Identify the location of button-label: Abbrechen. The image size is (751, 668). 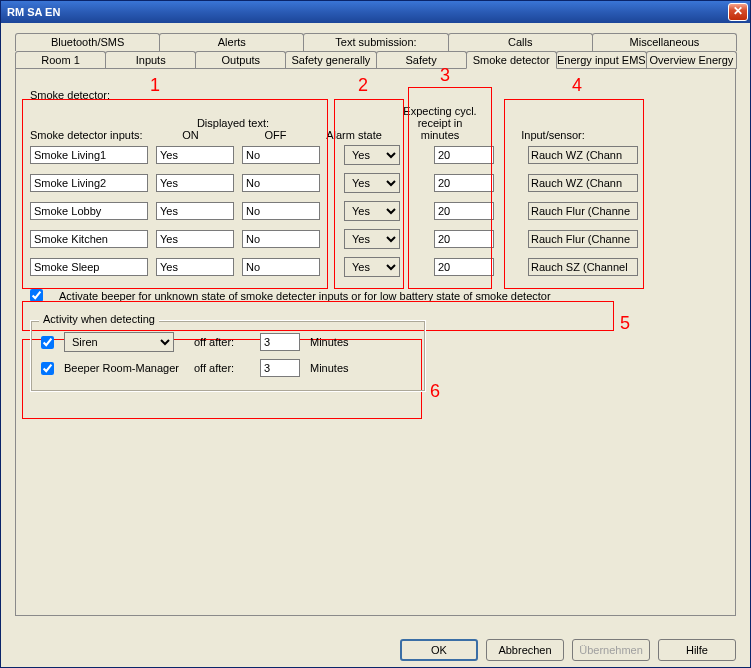
(524, 650).